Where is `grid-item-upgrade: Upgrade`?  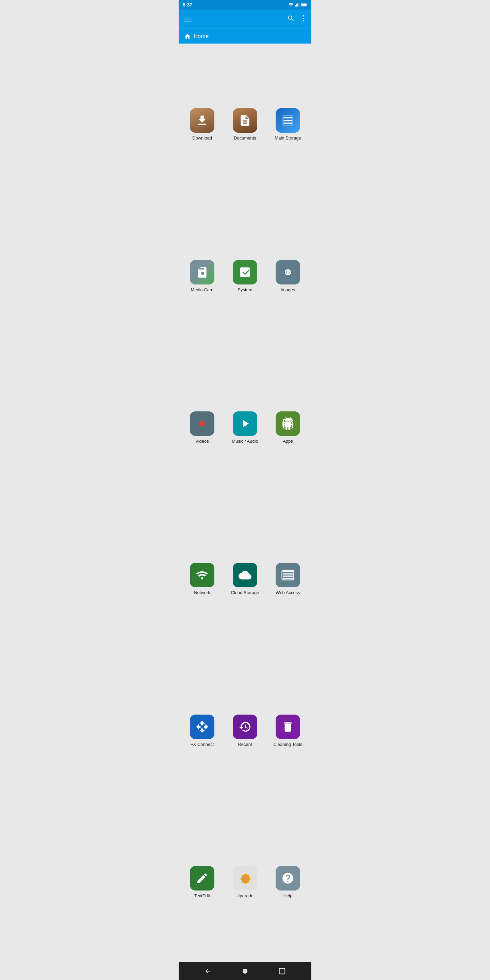 grid-item-upgrade: Upgrade is located at coordinates (245, 882).